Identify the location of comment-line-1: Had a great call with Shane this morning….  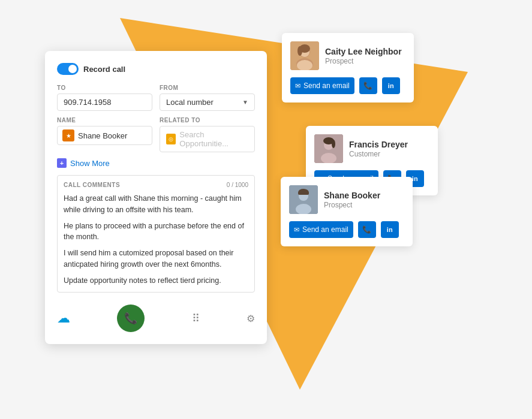
(156, 204).